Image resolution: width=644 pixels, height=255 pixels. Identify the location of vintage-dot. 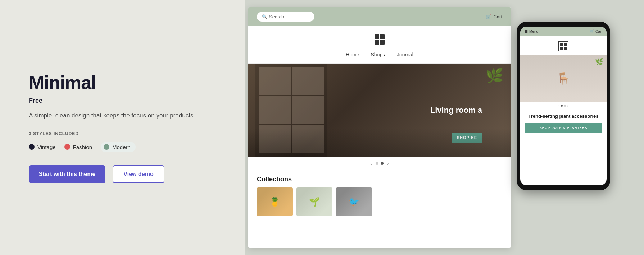
(32, 147).